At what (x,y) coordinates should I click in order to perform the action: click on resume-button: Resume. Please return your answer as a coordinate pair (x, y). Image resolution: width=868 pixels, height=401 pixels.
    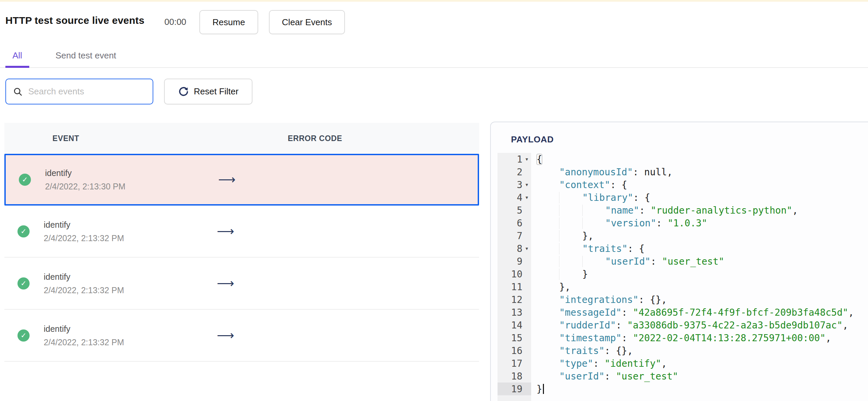
    Looking at the image, I should click on (229, 22).